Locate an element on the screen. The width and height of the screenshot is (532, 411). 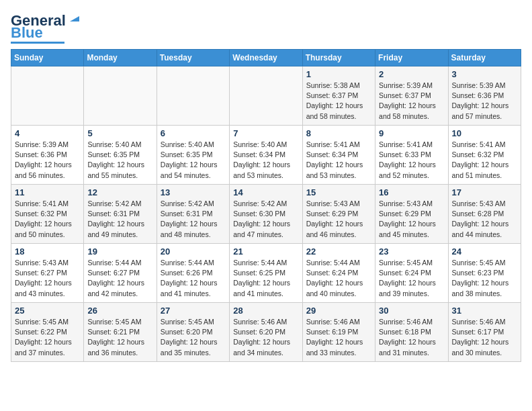
day-number: 5 is located at coordinates (120, 133).